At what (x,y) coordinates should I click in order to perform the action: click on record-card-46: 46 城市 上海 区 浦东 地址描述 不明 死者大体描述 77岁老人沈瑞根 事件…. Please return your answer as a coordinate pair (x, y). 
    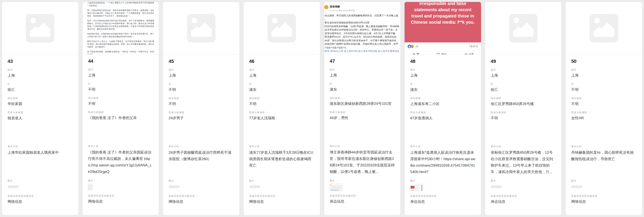
    Looking at the image, I should click on (282, 108).